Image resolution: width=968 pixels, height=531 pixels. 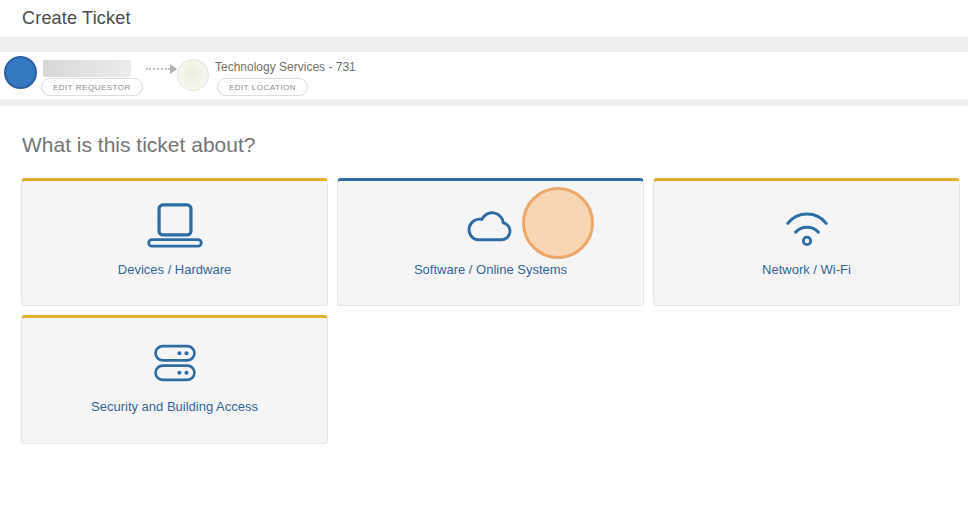 I want to click on cloud-icon, so click(x=491, y=226).